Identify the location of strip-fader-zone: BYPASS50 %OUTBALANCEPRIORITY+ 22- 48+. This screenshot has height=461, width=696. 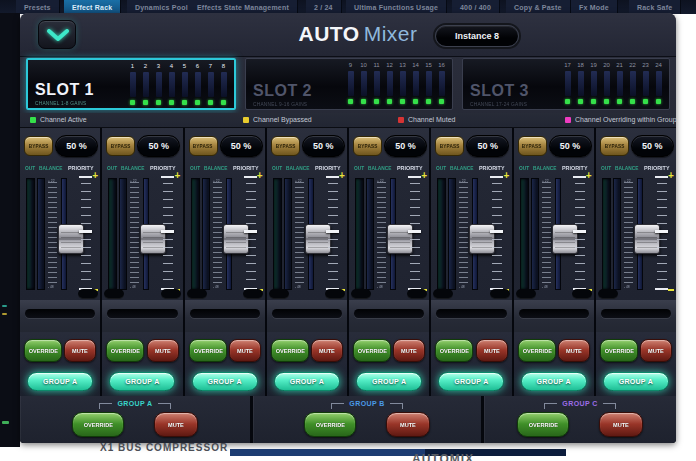
(636, 214).